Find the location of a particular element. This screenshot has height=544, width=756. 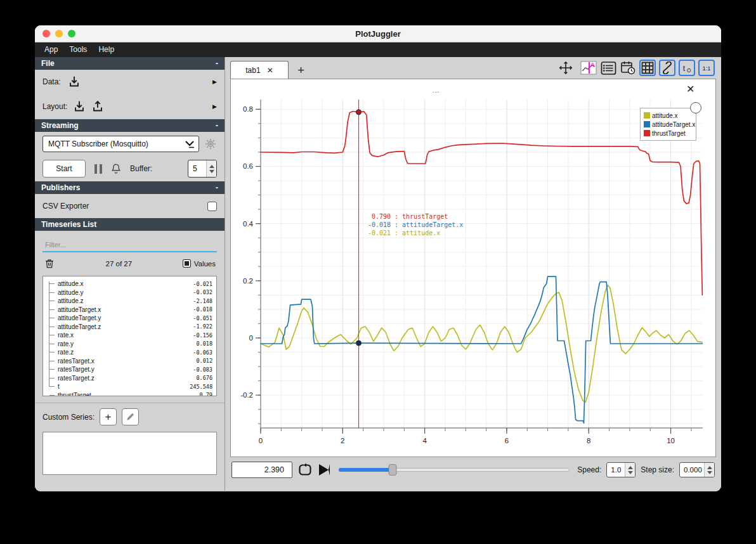

timeline-slider is located at coordinates (454, 470).